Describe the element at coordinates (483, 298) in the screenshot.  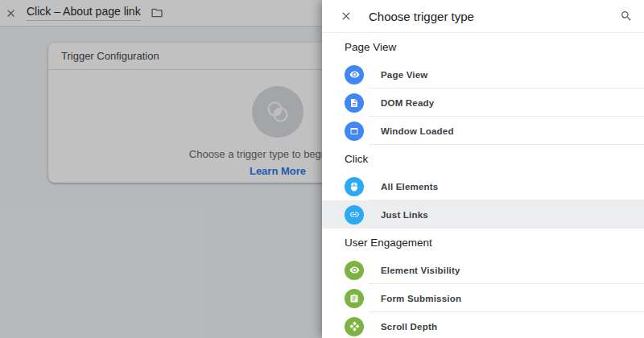
I see `trigger-item-form-submission: Form Submission` at that location.